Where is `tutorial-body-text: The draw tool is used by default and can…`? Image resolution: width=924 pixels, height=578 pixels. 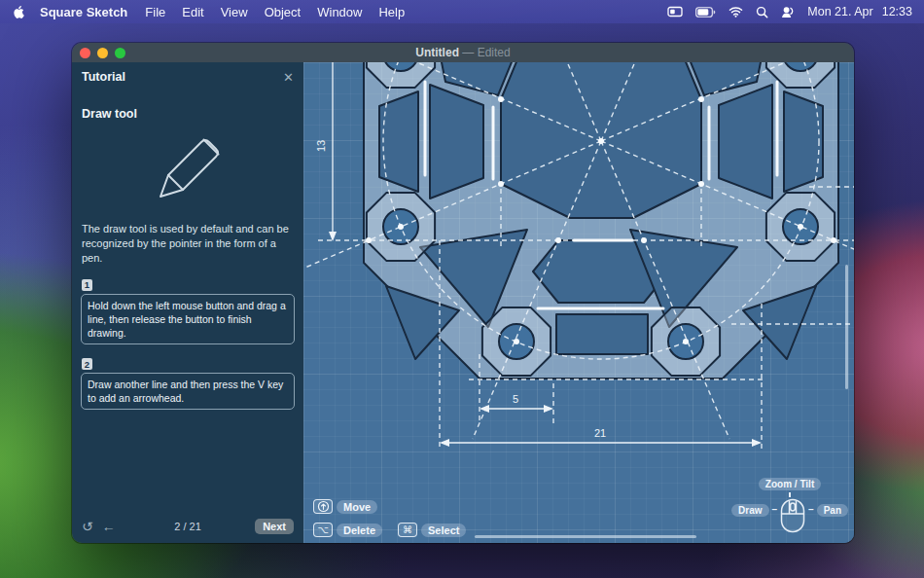 tutorial-body-text: The draw tool is used by default and can… is located at coordinates (188, 243).